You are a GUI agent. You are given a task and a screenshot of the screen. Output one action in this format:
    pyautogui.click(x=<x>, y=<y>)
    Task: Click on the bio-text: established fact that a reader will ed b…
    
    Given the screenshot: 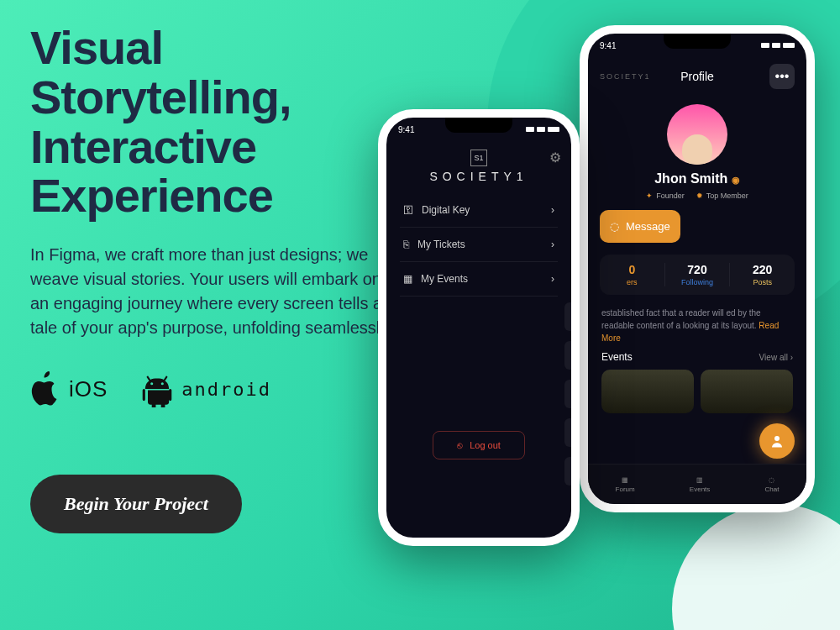 What is the action you would take?
    pyautogui.click(x=681, y=319)
    